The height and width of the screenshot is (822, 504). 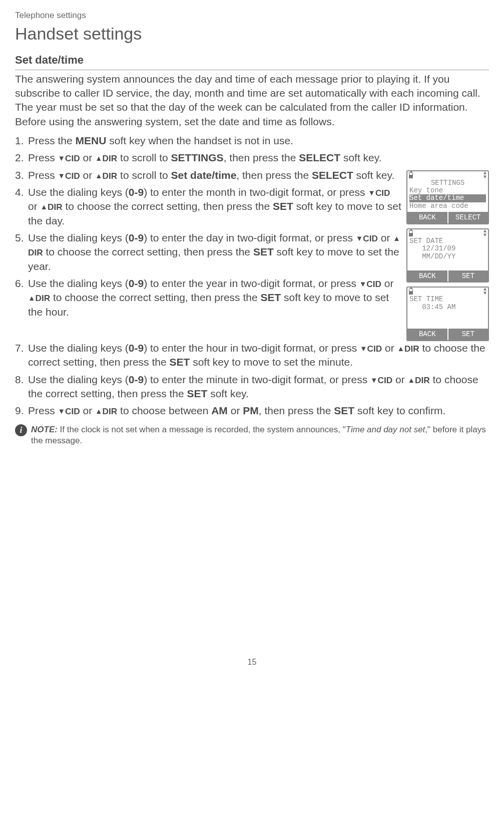 What do you see at coordinates (209, 175) in the screenshot?
I see `step-3: Press ▼CID or ▲DIR to scroll to Set date…` at bounding box center [209, 175].